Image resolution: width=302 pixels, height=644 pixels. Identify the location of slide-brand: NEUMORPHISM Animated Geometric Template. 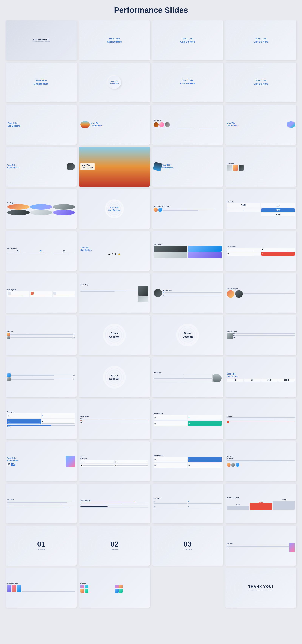
(41, 40).